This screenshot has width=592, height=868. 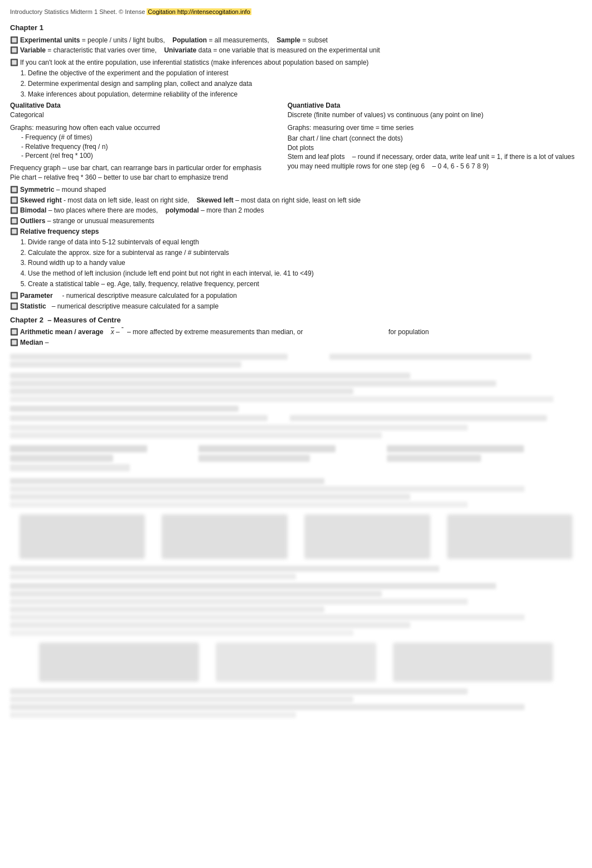 I want to click on discrete-note: Discrete (finite number of values) vs co…, so click(x=435, y=115).